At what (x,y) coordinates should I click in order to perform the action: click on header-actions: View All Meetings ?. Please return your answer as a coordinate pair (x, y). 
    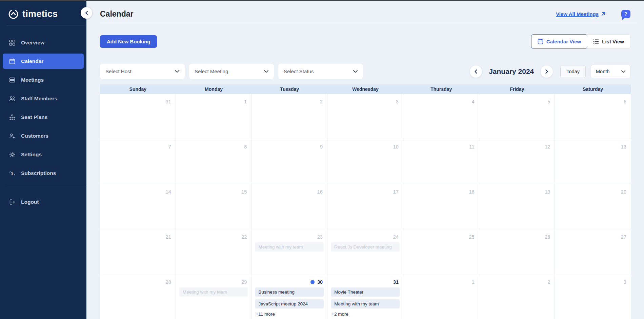
    Looking at the image, I should click on (593, 14).